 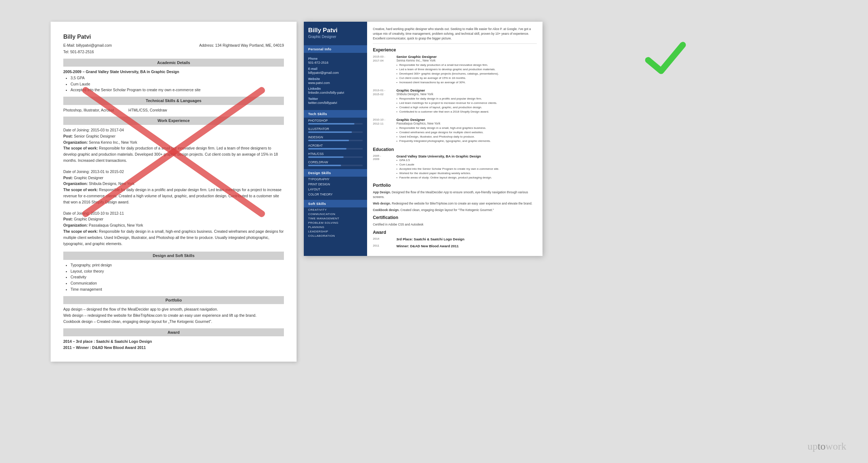 I want to click on portfolio-bold: Web design., so click(x=382, y=203).